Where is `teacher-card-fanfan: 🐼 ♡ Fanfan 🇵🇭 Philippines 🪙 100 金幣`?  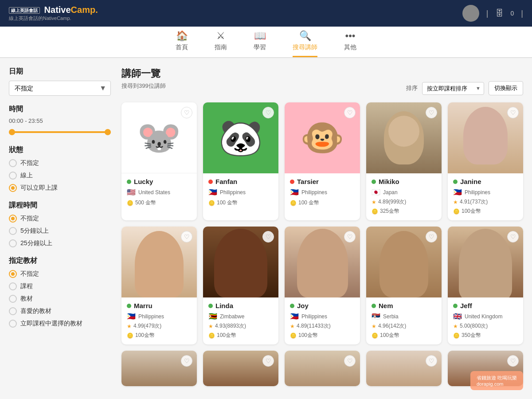
teacher-card-fanfan: 🐼 ♡ Fanfan 🇵🇭 Philippines 🪙 100 金幣 is located at coordinates (241, 161).